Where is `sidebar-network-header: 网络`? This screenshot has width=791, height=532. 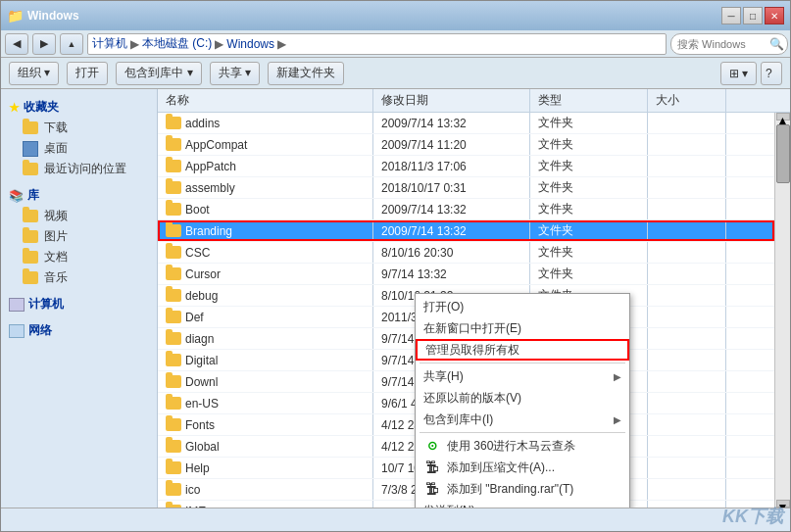 sidebar-network-header: 网络 is located at coordinates (78, 331).